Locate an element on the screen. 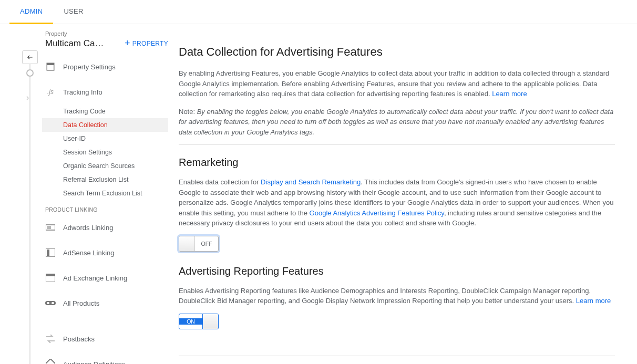 The width and height of the screenshot is (637, 364). sidebar-item-session-settings: Session Settings is located at coordinates (105, 152).